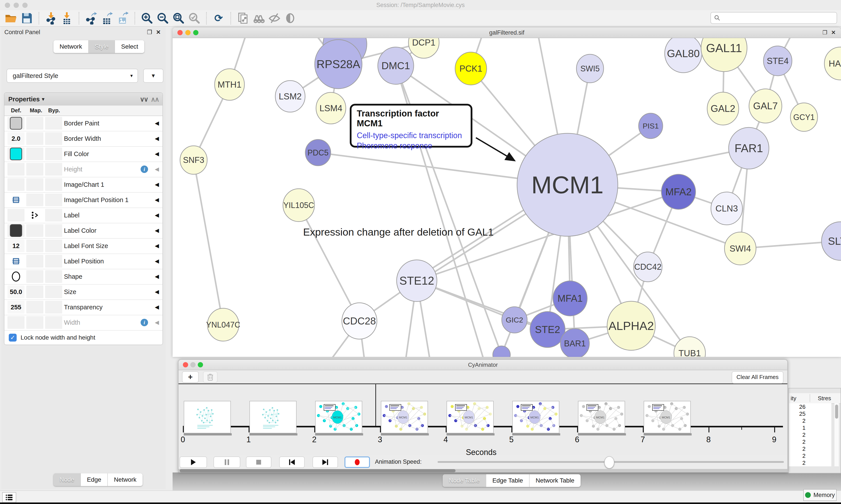 The height and width of the screenshot is (504, 841). Describe the element at coordinates (411, 126) in the screenshot. I see `annotation-box: Transcription factor MCM1 Cell-type-spec…` at that location.